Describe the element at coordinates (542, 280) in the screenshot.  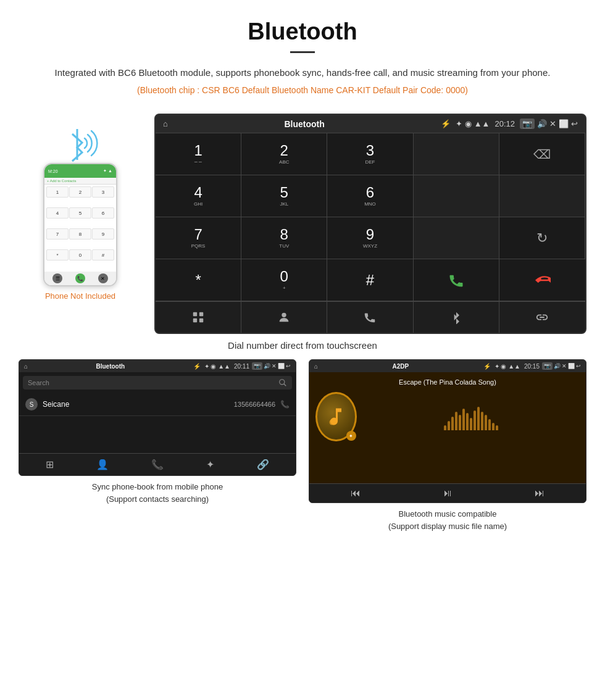
I see `dial-call-red-btn` at that location.